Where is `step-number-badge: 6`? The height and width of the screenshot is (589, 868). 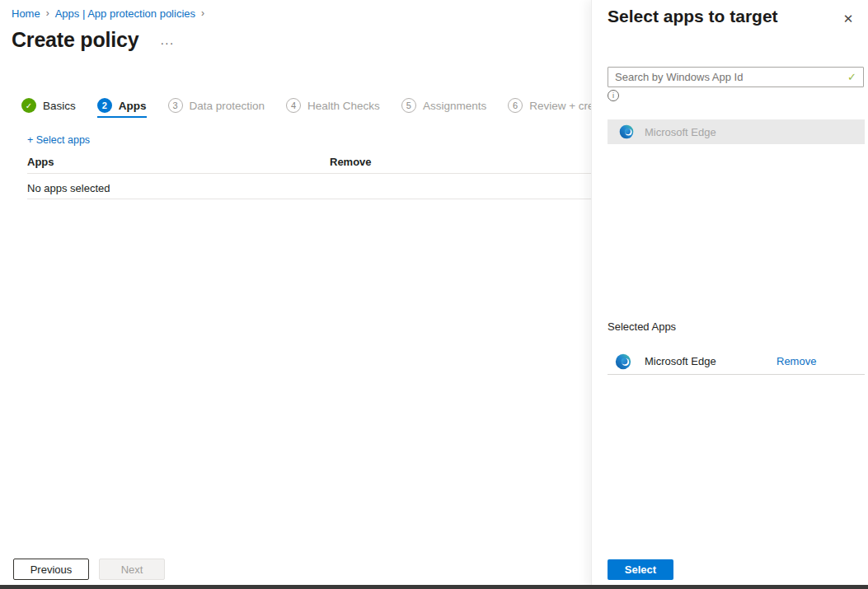
step-number-badge: 6 is located at coordinates (515, 105).